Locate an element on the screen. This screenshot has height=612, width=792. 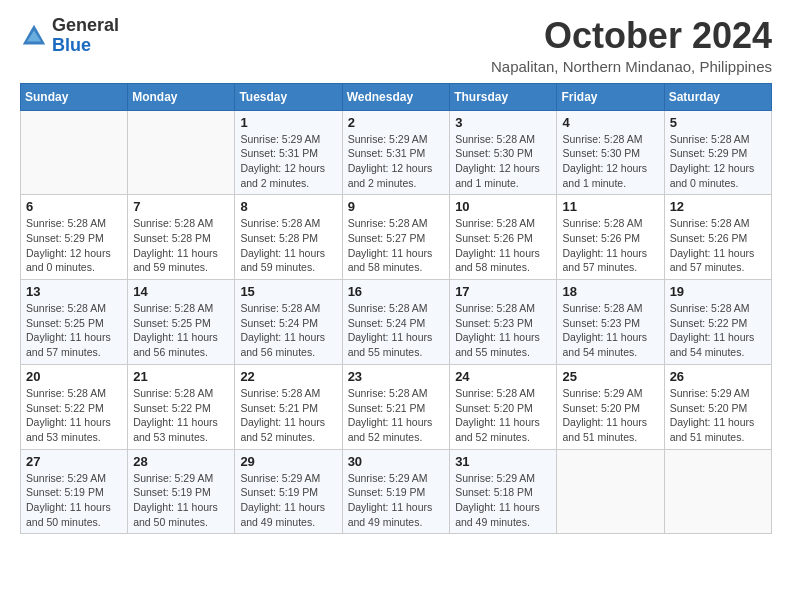
day-number: 8 is located at coordinates (288, 206).